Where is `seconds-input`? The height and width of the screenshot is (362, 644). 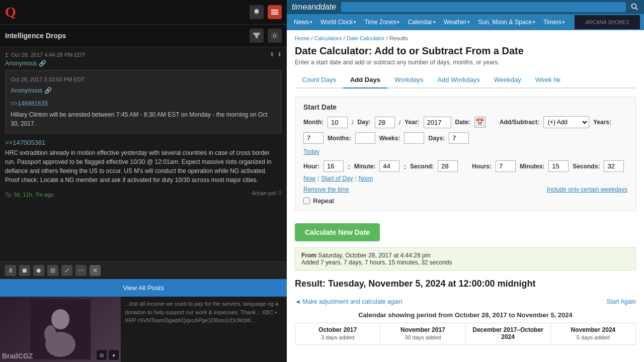
seconds-input is located at coordinates (614, 166).